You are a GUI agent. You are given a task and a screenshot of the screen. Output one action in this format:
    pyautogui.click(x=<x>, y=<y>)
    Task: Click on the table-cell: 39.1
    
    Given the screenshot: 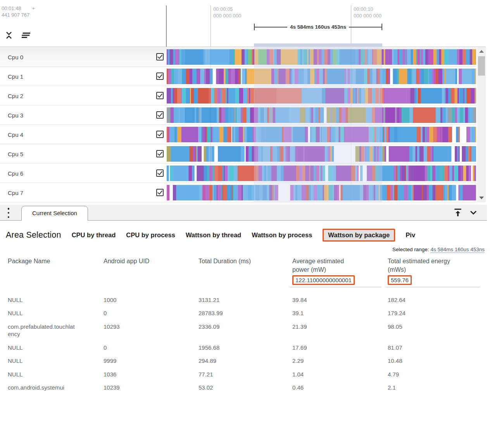 What is the action you would take?
    pyautogui.click(x=340, y=313)
    